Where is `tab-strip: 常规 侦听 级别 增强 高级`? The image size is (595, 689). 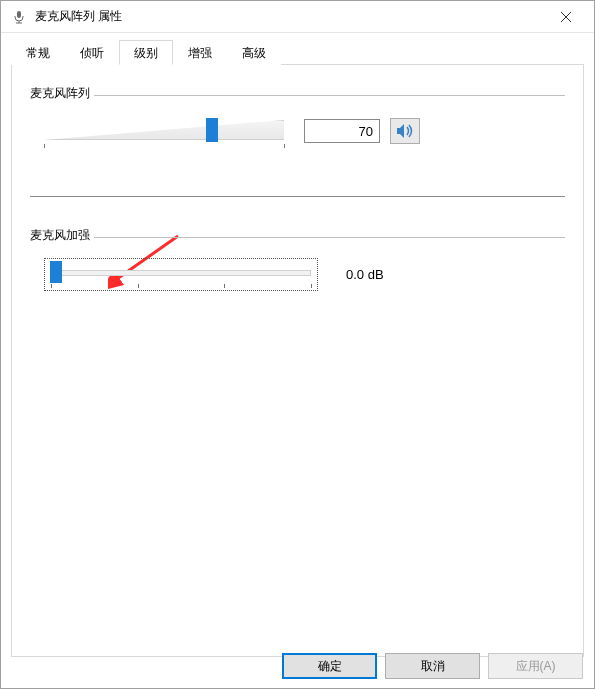
tab-strip: 常规 侦听 级别 增强 高级 is located at coordinates (298, 52).